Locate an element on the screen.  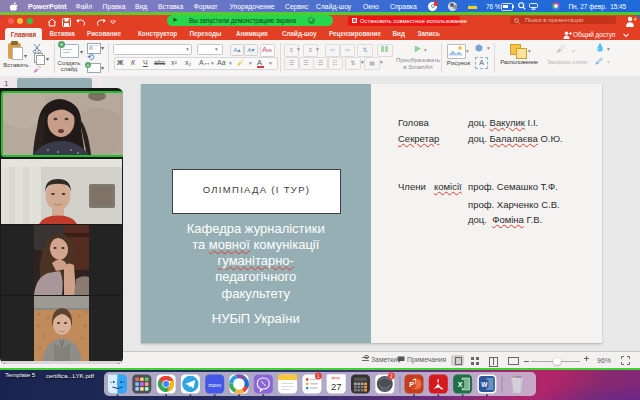
svg-text: 1 is located at coordinates (318, 376).